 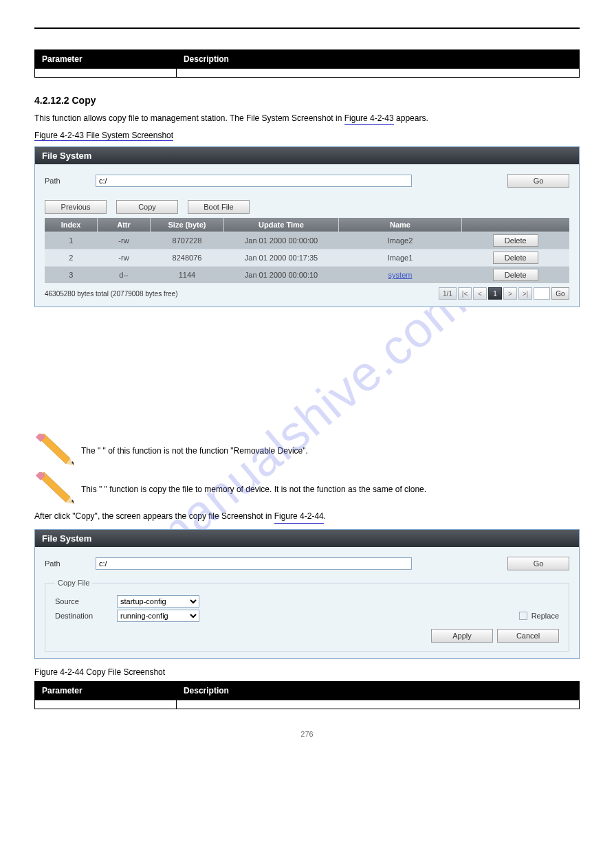 I want to click on source-label: Source, so click(x=83, y=601).